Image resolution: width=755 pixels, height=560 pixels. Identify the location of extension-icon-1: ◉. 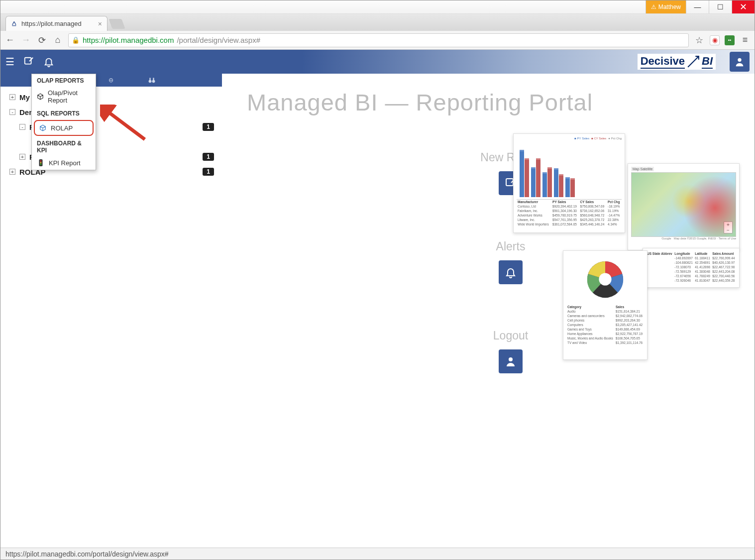
(715, 40).